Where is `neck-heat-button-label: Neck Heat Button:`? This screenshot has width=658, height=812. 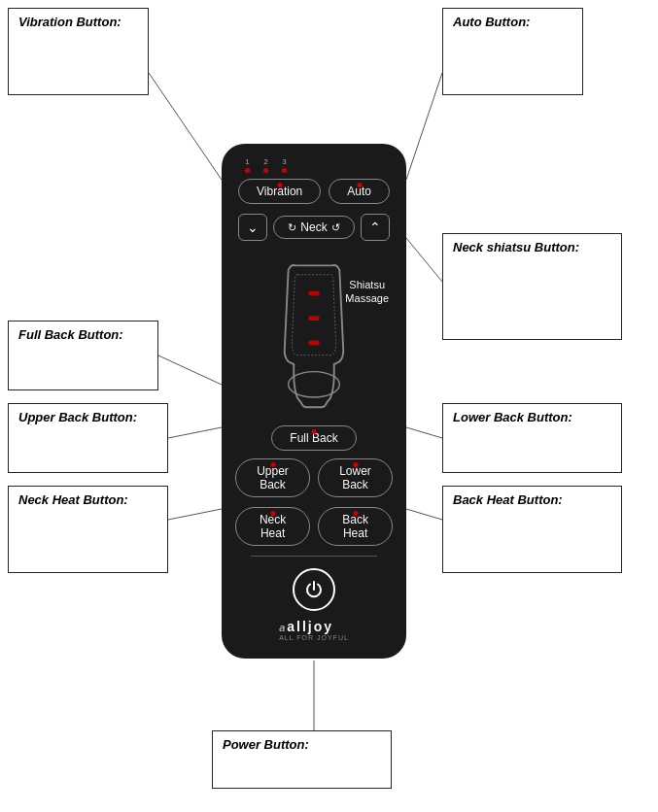 neck-heat-button-label: Neck Heat Button: is located at coordinates (87, 529).